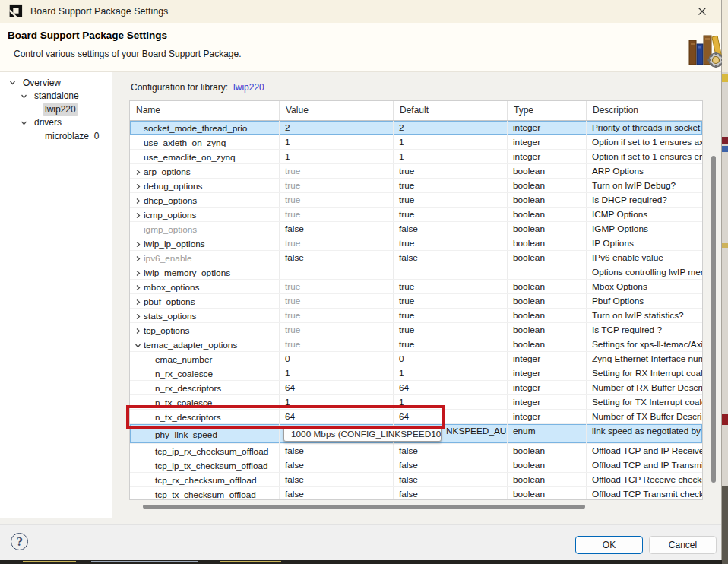  Describe the element at coordinates (416, 316) in the screenshot. I see `table-row: stats_optionstruetruebooleanTurn on lwIP…` at that location.